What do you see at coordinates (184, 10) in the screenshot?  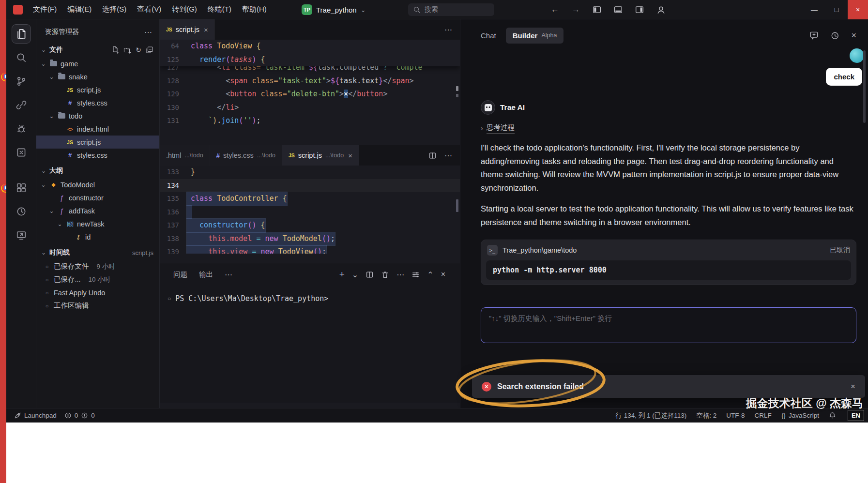 I see `menu-goto: 转到(G)` at bounding box center [184, 10].